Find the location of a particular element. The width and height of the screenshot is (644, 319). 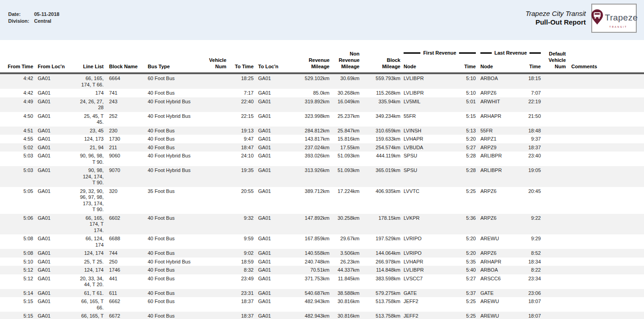

line-list-cell: 24, 26, 27, 28 is located at coordinates (92, 105).